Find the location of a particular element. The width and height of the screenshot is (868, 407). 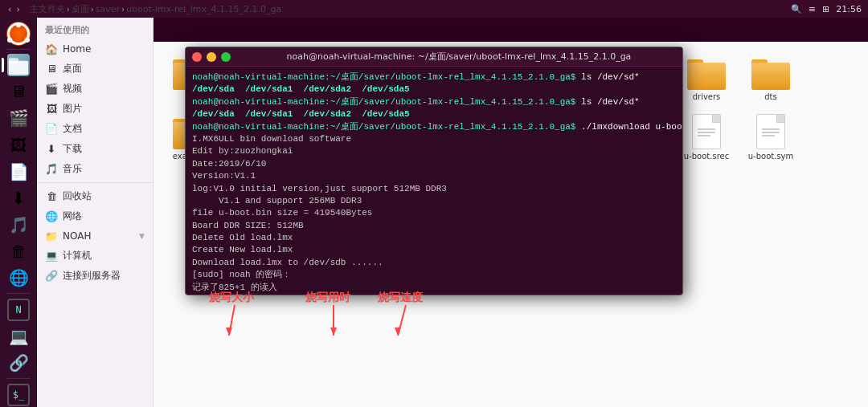

server-icon: 🔗 is located at coordinates (51, 276).